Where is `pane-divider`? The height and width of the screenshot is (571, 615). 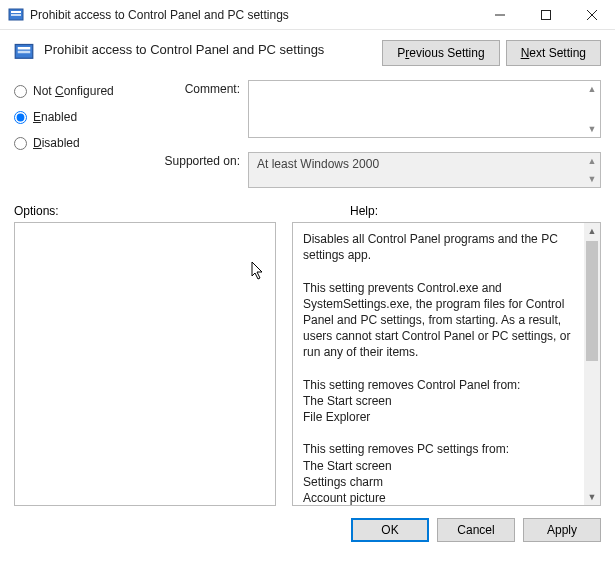 pane-divider is located at coordinates (284, 364).